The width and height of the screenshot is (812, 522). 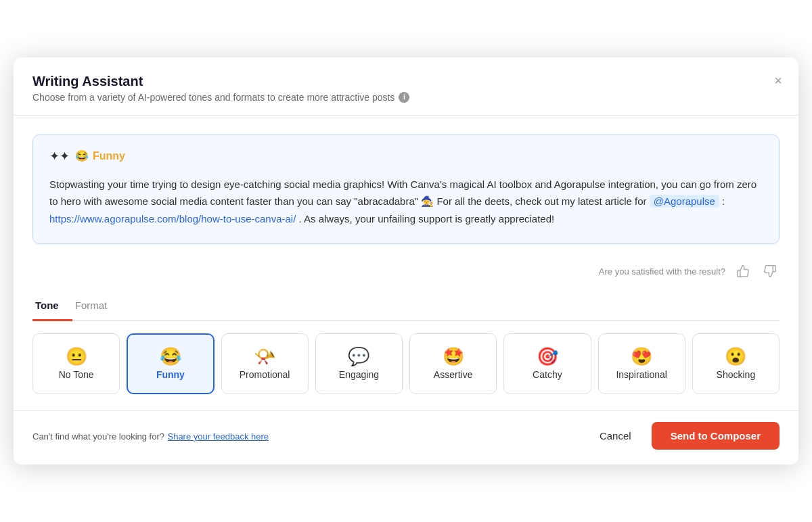 I want to click on info-icon: i, so click(x=404, y=97).